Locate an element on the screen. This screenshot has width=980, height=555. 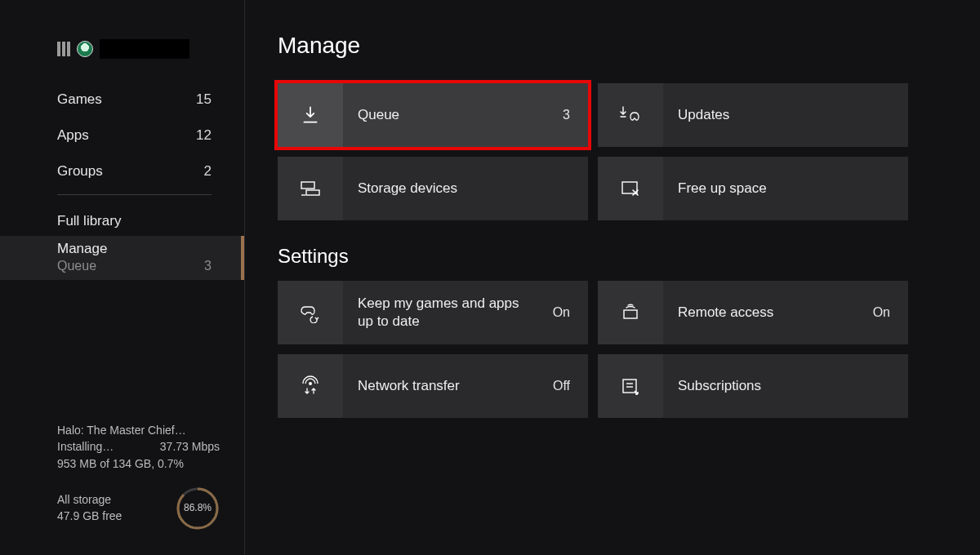
sidebar-item-groups: Groups 2 is located at coordinates (134, 171).